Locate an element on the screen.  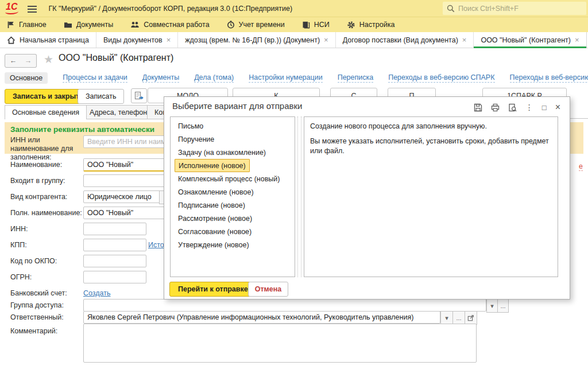
gear-icon is located at coordinates (351, 25).